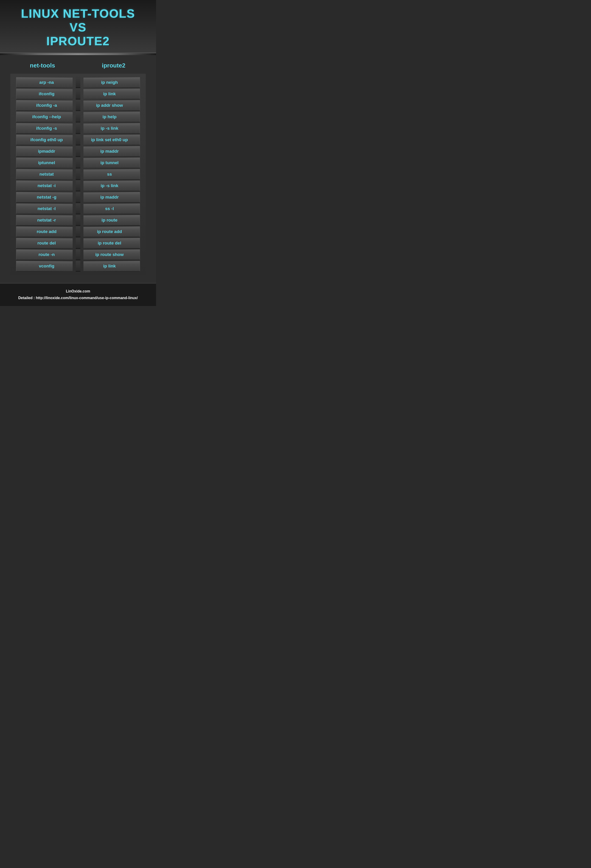 This screenshot has width=591, height=868. What do you see at coordinates (46, 266) in the screenshot?
I see `table-row-left-16: vconfig` at bounding box center [46, 266].